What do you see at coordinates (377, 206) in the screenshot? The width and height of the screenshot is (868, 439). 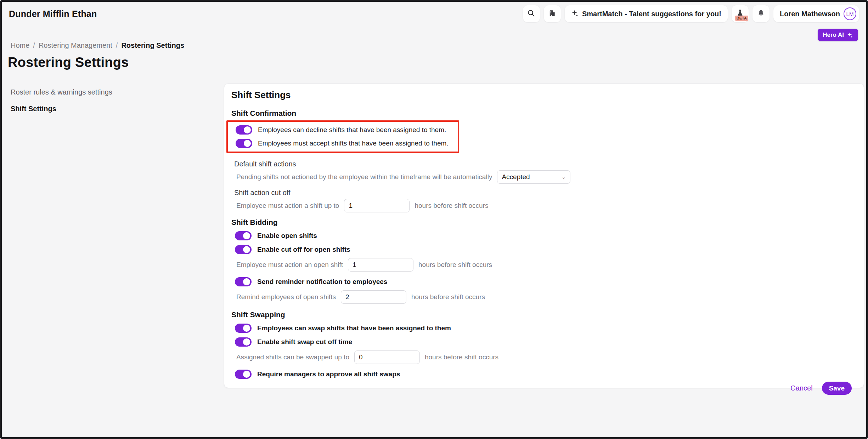 I see `shift-action-cut-off-input` at bounding box center [377, 206].